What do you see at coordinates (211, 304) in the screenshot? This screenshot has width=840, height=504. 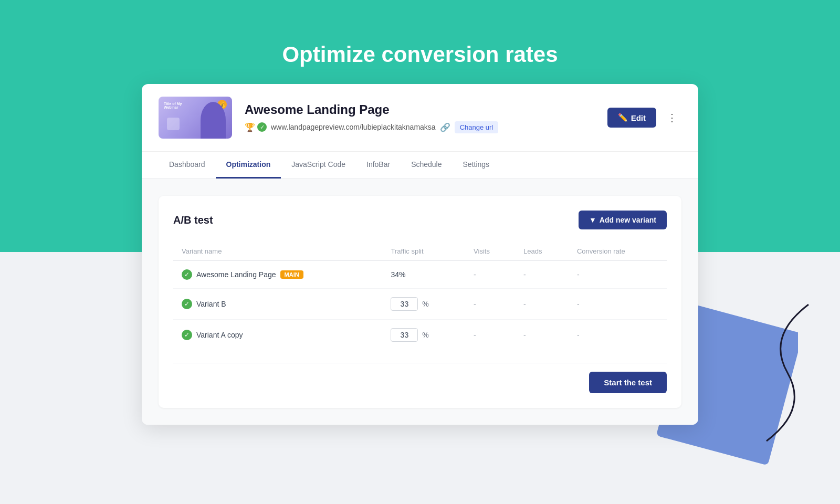 I see `variant-name-text: Variant B` at bounding box center [211, 304].